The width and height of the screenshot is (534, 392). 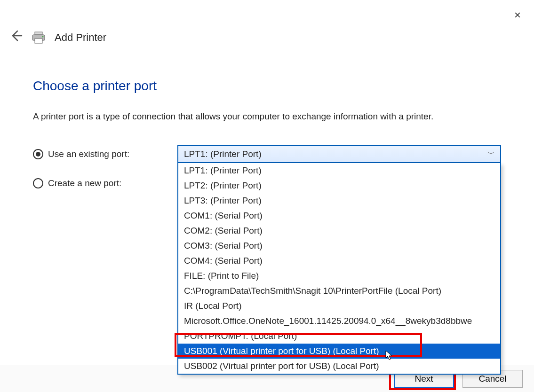 I want to click on dropdown-option: COM1: (Serial Port), so click(x=339, y=216).